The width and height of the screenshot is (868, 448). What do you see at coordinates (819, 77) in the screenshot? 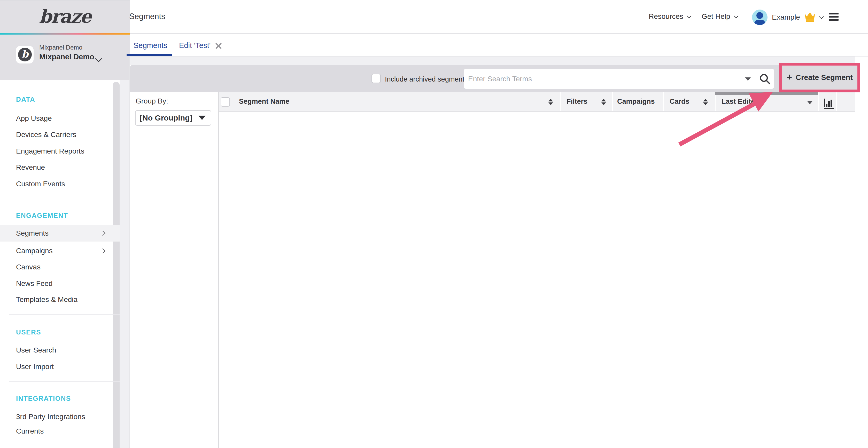
I see `annotation-highlight-box: + Create Segment` at bounding box center [819, 77].